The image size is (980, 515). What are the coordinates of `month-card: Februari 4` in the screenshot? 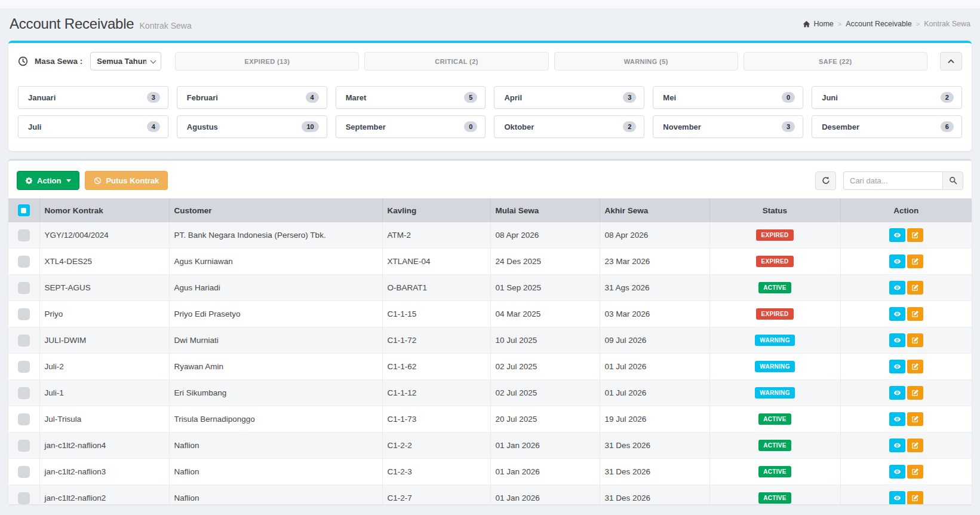 It's located at (252, 97).